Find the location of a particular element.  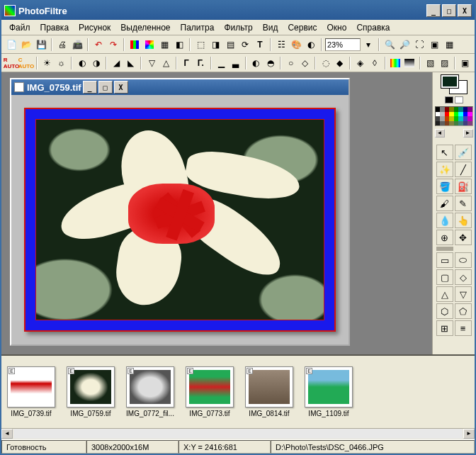

gradient-icon is located at coordinates (395, 63).